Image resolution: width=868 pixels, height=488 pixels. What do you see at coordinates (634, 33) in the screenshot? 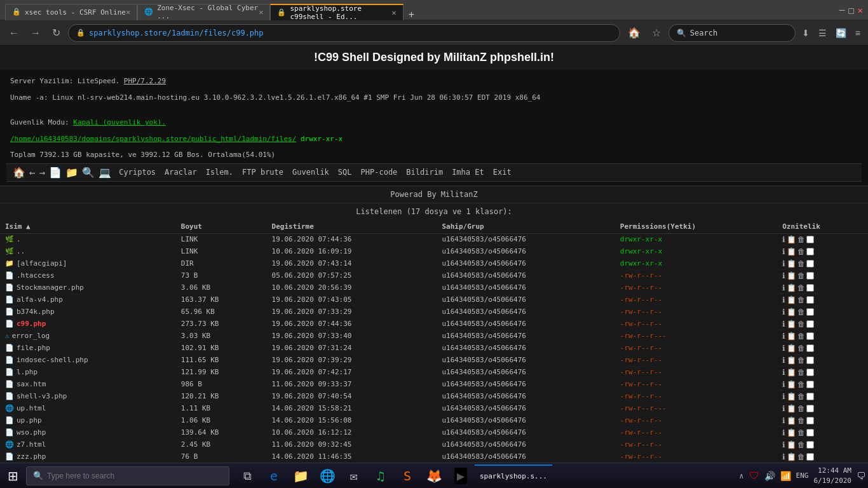
I see `home-button: 🏠` at bounding box center [634, 33].